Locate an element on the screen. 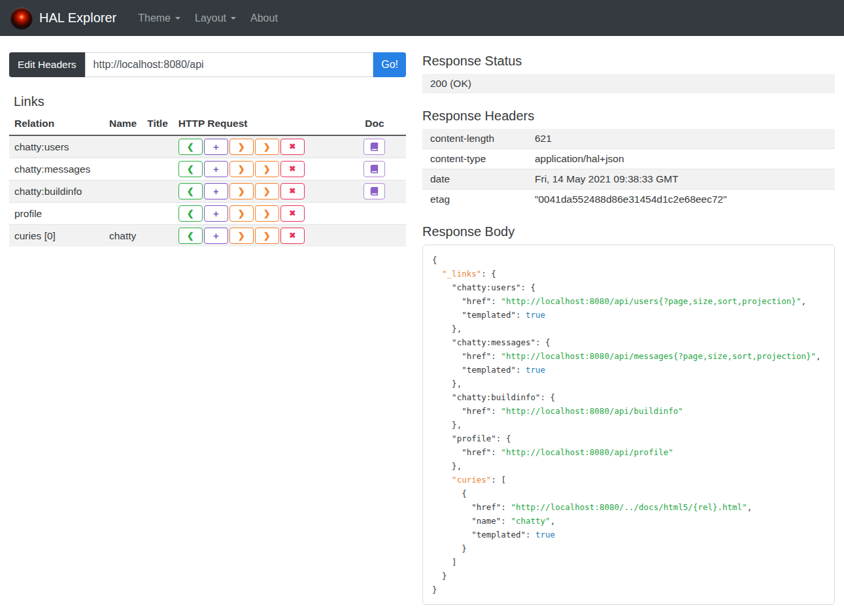  response-status-table: 200 (OK) is located at coordinates (629, 84).